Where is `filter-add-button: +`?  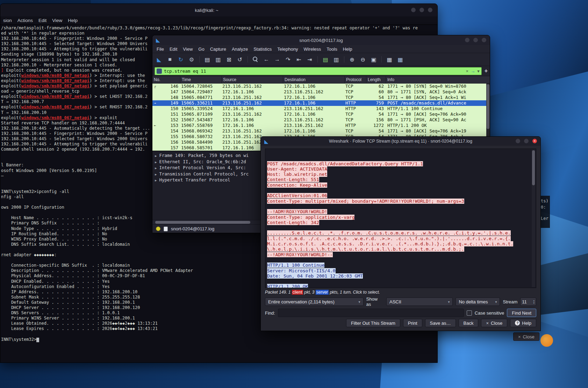 filter-add-button: + is located at coordinates (486, 71).